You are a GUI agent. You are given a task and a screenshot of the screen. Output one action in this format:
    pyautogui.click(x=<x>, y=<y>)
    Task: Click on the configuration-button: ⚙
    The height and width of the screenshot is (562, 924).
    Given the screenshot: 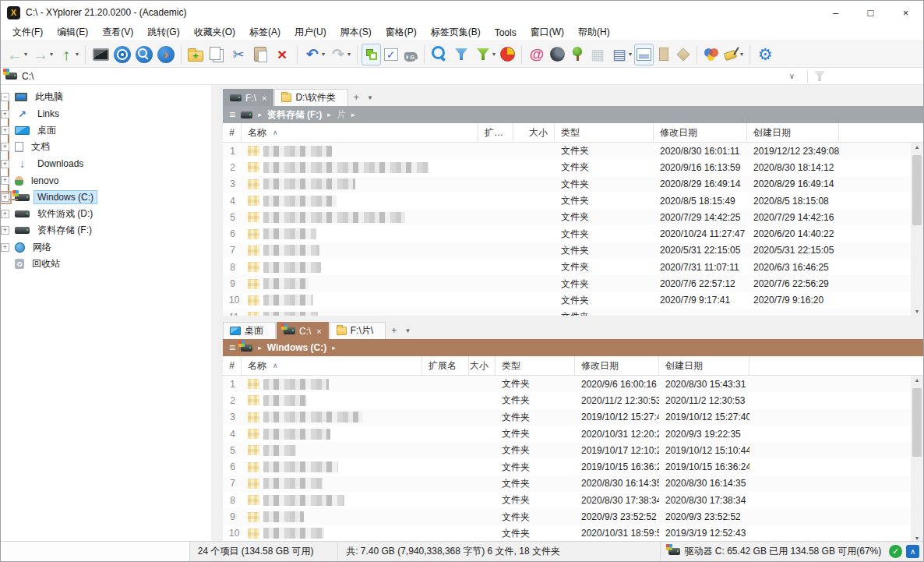 What is the action you would take?
    pyautogui.click(x=765, y=55)
    